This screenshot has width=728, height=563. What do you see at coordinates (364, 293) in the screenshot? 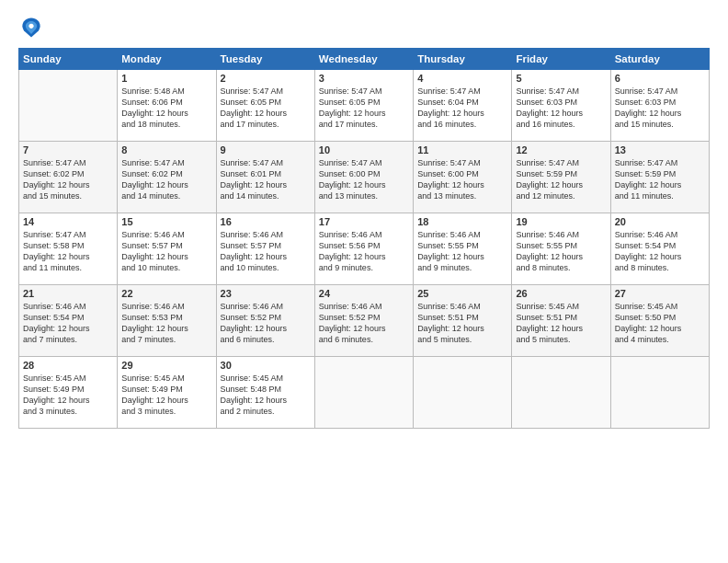
I see `day-number: 24` at bounding box center [364, 293].